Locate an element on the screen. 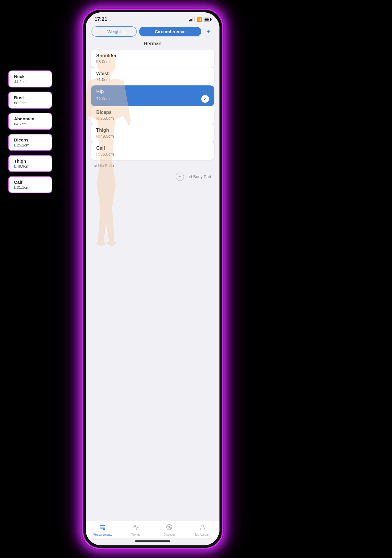 Image resolution: width=392 pixels, height=558 pixels. status-icons: 📶 is located at coordinates (200, 19).